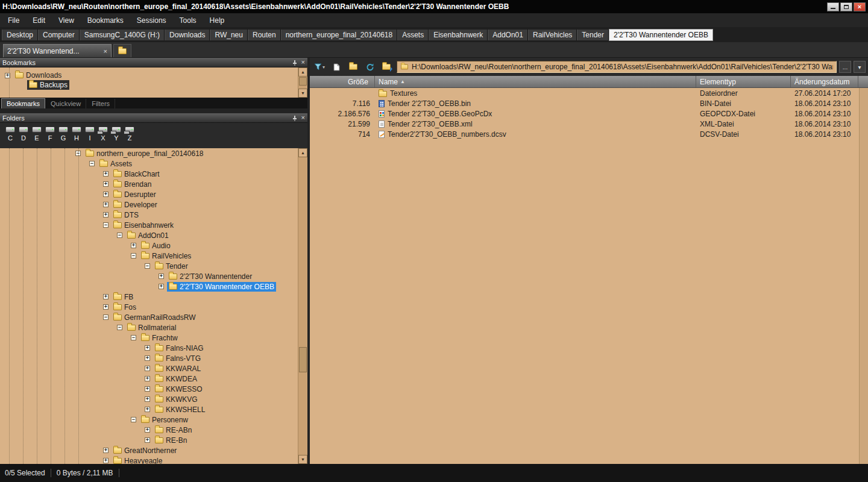  What do you see at coordinates (154, 246) in the screenshot?
I see `tree-item: + Audio` at bounding box center [154, 246].